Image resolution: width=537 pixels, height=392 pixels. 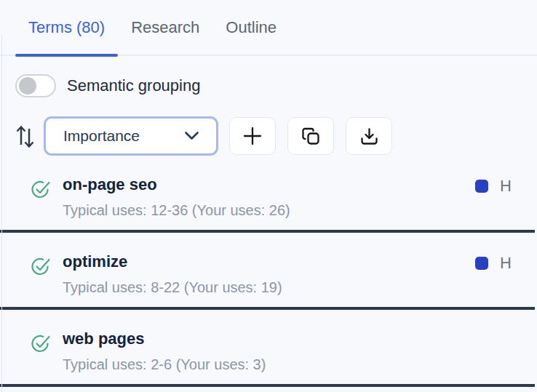 What do you see at coordinates (269, 262) in the screenshot?
I see `term-name: optimize` at bounding box center [269, 262].